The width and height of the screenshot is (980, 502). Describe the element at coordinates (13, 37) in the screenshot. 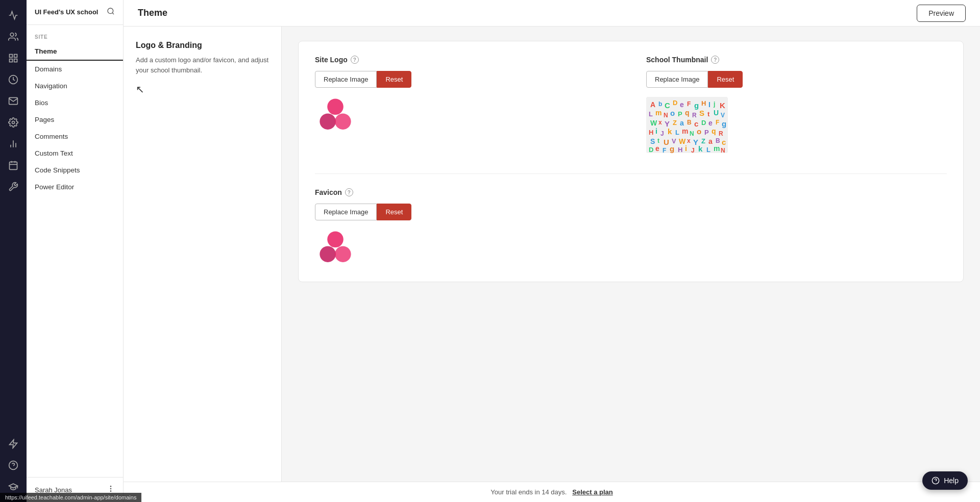

I see `users-icon` at that location.